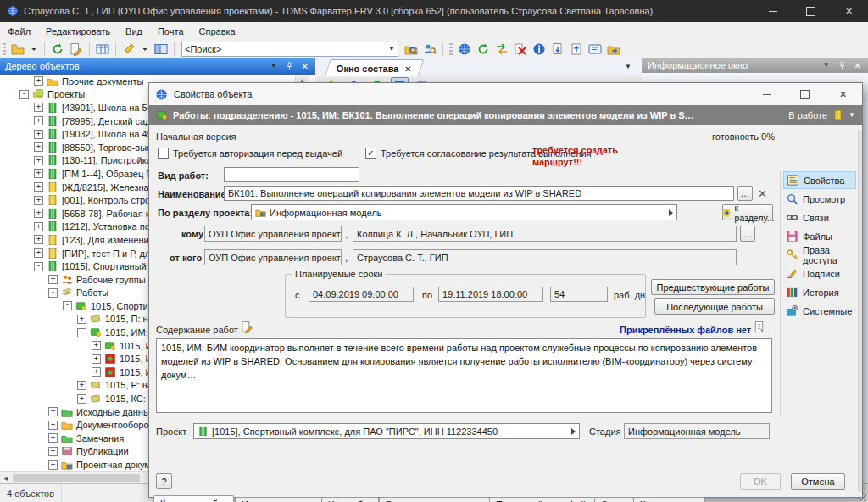  Describe the element at coordinates (18, 49) in the screenshot. I see `open-folder-button` at that location.